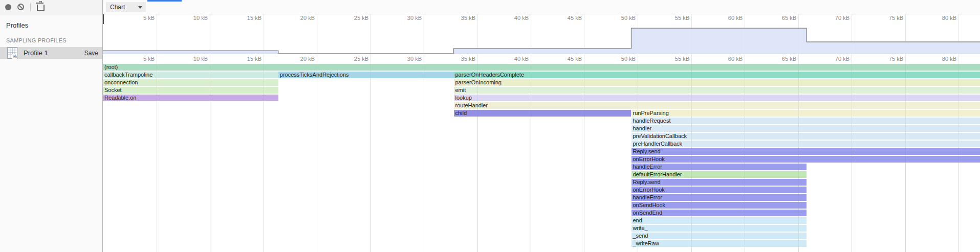 The image size is (980, 252). I want to click on flame-block: child, so click(542, 113).